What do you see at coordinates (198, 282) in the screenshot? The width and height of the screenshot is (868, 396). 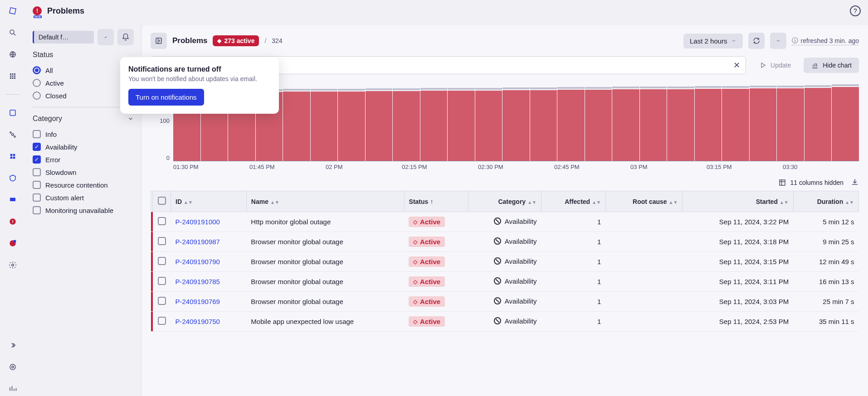 I see `problem-id-link: P-2409190785` at bounding box center [198, 282].